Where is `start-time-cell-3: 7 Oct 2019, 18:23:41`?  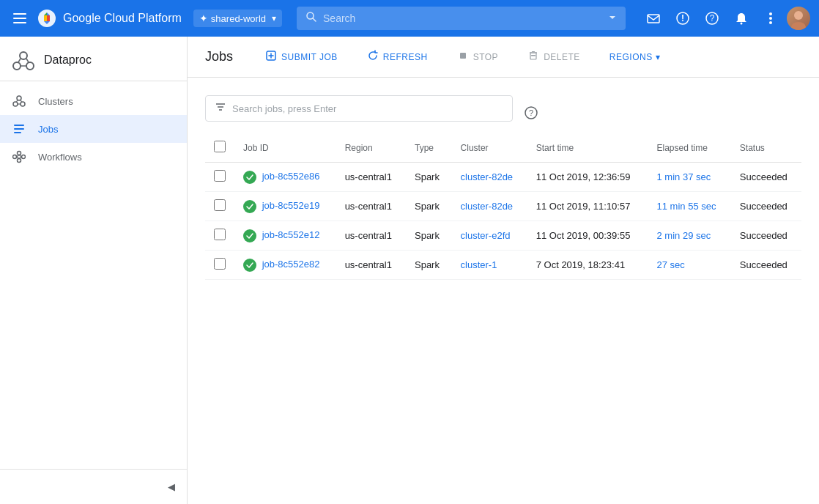
start-time-cell-3: 7 Oct 2019, 18:23:41 is located at coordinates (588, 265).